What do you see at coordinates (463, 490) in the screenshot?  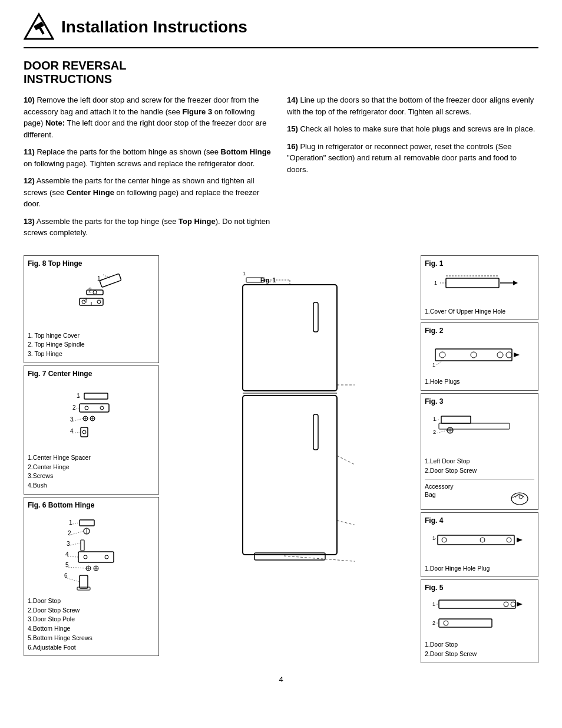 I see `accessory-bag-label: AccessoryBag` at bounding box center [463, 490].